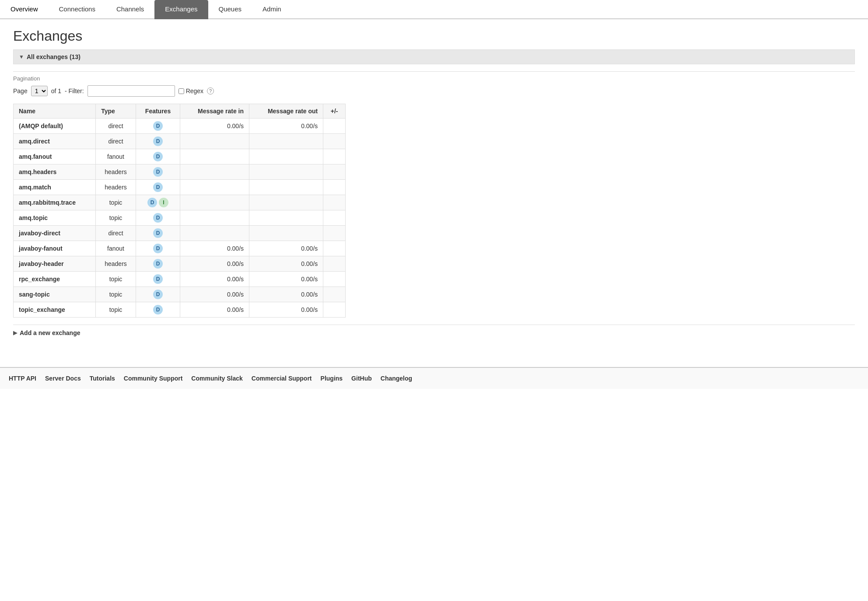 Image resolution: width=868 pixels, height=601 pixels. Describe the element at coordinates (217, 378) in the screenshot. I see `footer-link-community-slack: Community Slack` at that location.